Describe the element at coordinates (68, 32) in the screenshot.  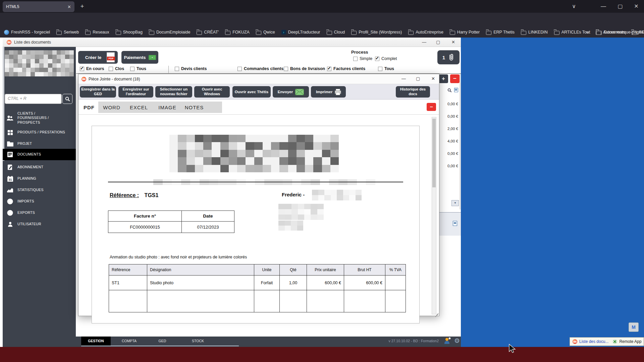
I see `bookmark-folder: Seriweb` at that location.